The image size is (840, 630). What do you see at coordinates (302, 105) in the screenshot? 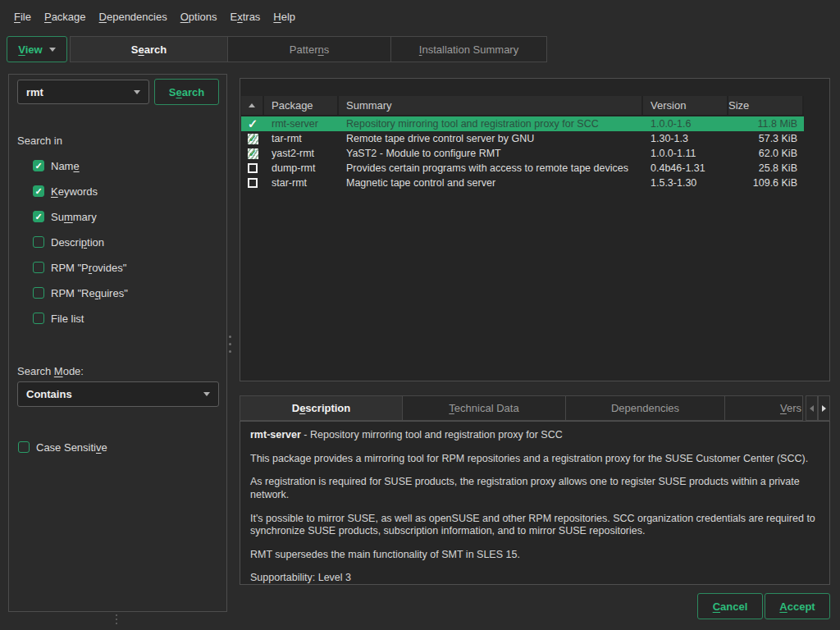
I see `column-header-package: Package` at bounding box center [302, 105].